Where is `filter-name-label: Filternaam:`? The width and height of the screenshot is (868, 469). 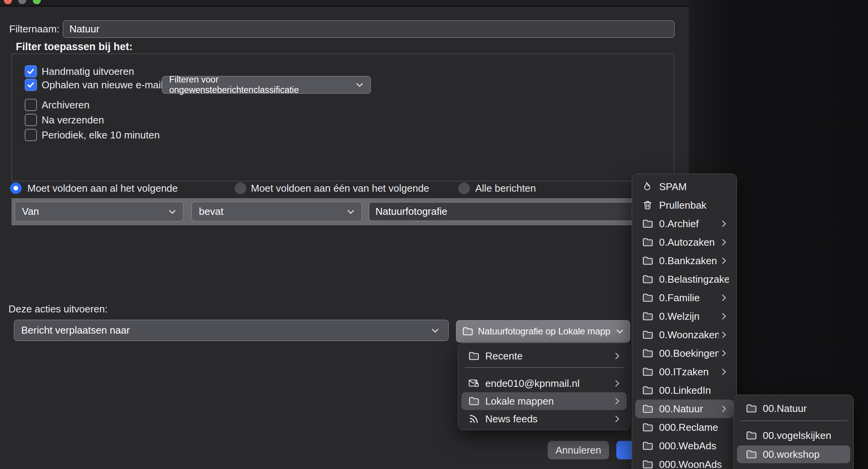 filter-name-label: Filternaam: is located at coordinates (34, 29).